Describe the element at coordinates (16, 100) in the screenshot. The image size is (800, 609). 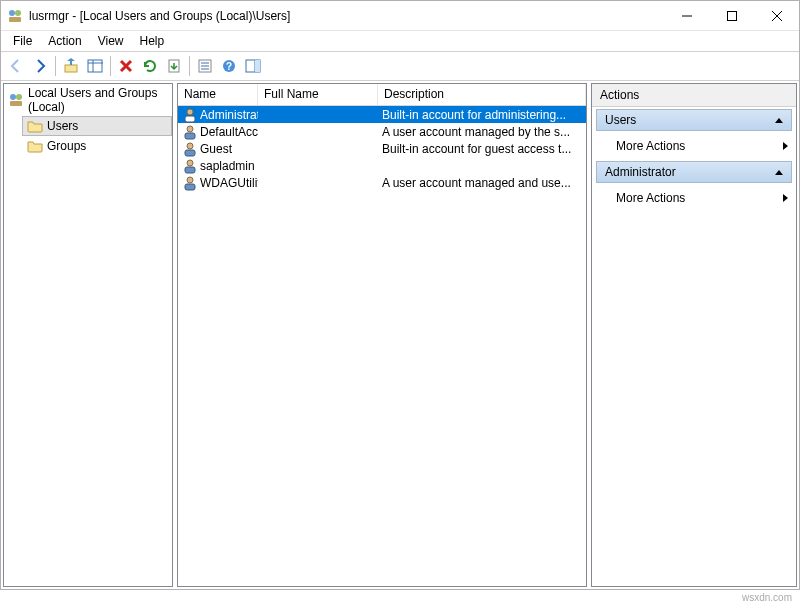
I see `console-root-icon` at that location.